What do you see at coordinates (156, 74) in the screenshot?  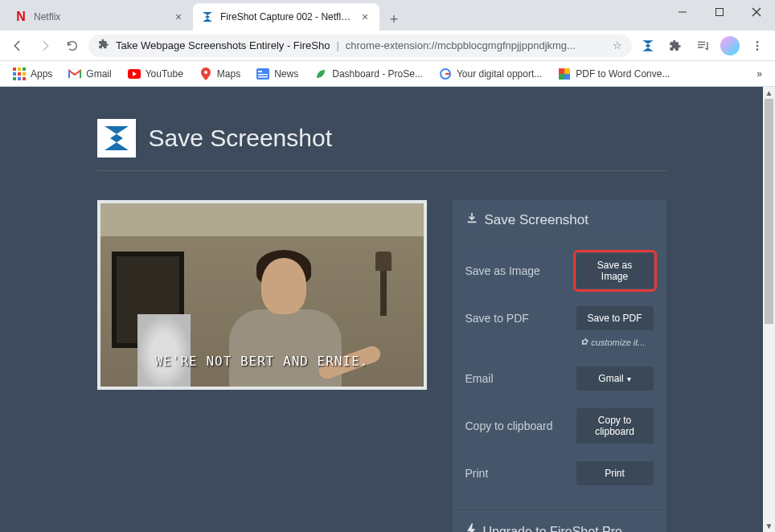 I see `bookmark-youtube: YouTube` at bounding box center [156, 74].